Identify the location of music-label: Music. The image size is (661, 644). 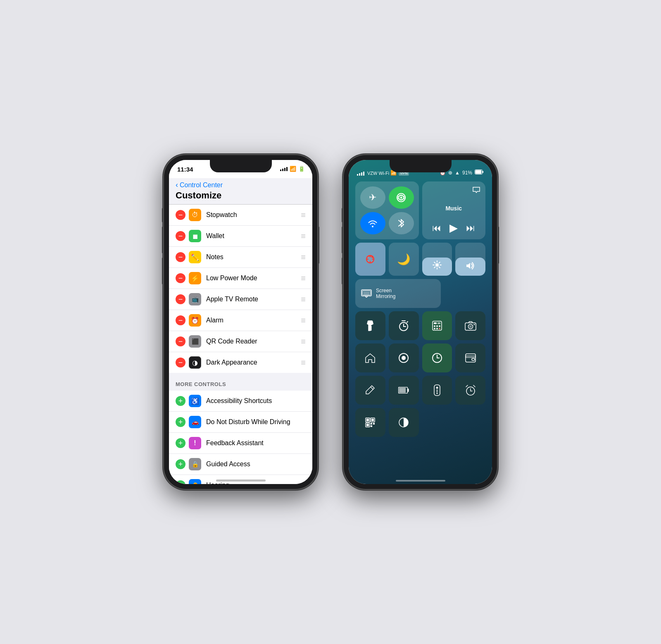
(454, 208).